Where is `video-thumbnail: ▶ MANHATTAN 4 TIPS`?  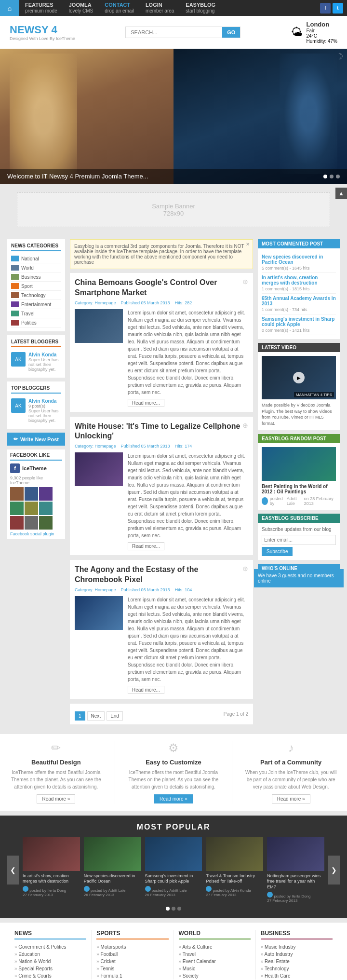 video-thumbnail: ▶ MANHATTAN 4 TIPS is located at coordinates (299, 378).